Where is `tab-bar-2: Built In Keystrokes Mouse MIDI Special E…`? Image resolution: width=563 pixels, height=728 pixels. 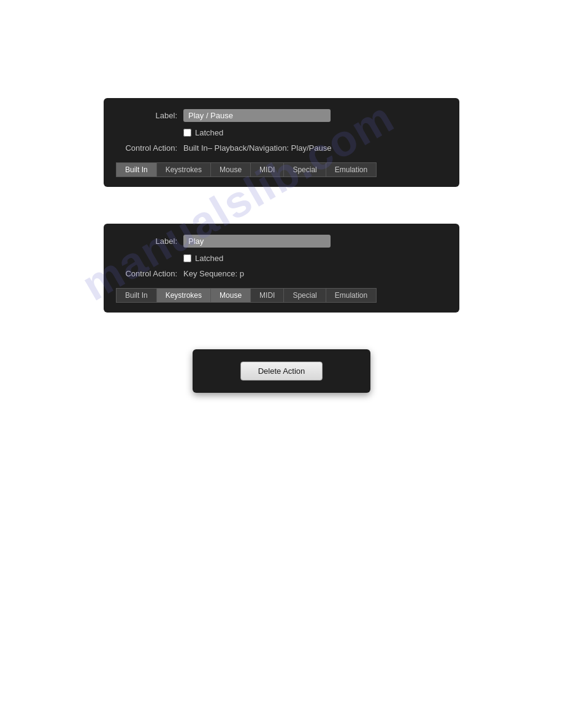 tab-bar-2: Built In Keystrokes Mouse MIDI Special E… is located at coordinates (282, 295).